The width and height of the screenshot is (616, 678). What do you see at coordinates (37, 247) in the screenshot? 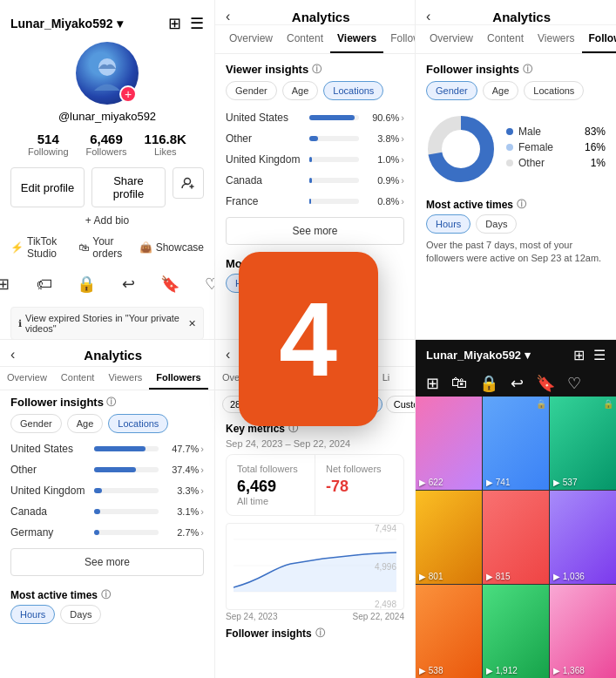
I see `tiktok-studio-link: ⚡ TikTok Studio` at bounding box center [37, 247].